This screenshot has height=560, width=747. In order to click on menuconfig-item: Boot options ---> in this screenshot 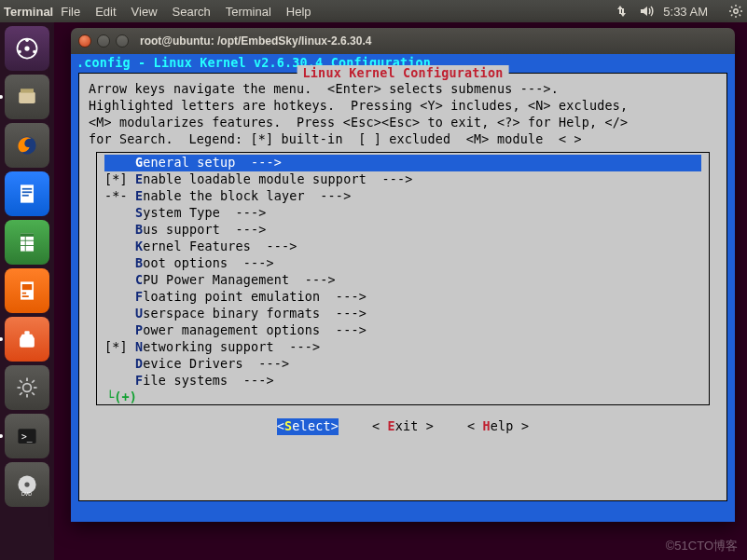, I will do `click(403, 264)`.